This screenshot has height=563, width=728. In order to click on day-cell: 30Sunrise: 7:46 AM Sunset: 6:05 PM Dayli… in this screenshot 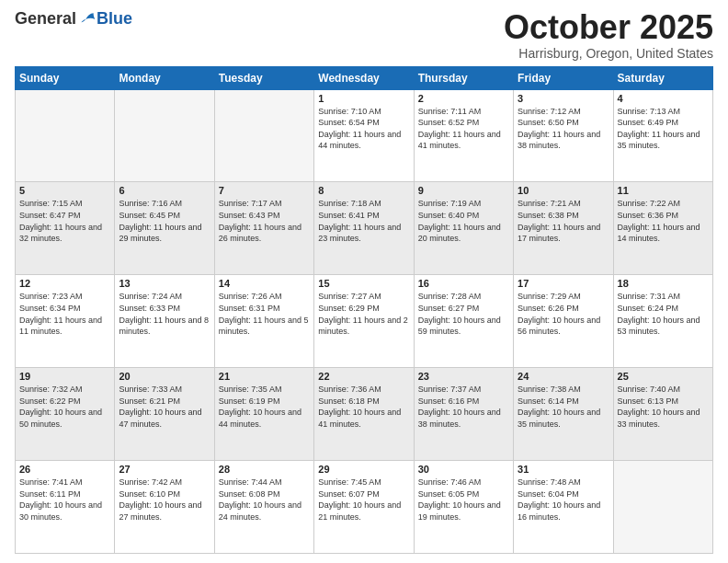, I will do `click(463, 508)`.